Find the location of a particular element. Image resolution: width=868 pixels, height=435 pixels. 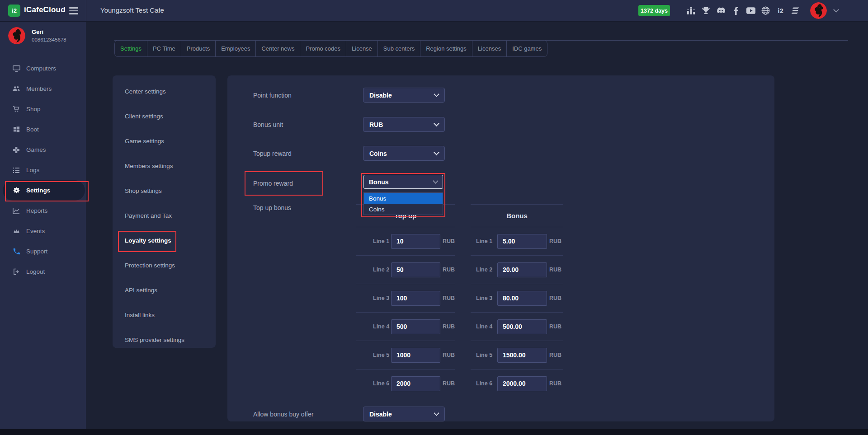

point-function-label: Point function is located at coordinates (308, 95).